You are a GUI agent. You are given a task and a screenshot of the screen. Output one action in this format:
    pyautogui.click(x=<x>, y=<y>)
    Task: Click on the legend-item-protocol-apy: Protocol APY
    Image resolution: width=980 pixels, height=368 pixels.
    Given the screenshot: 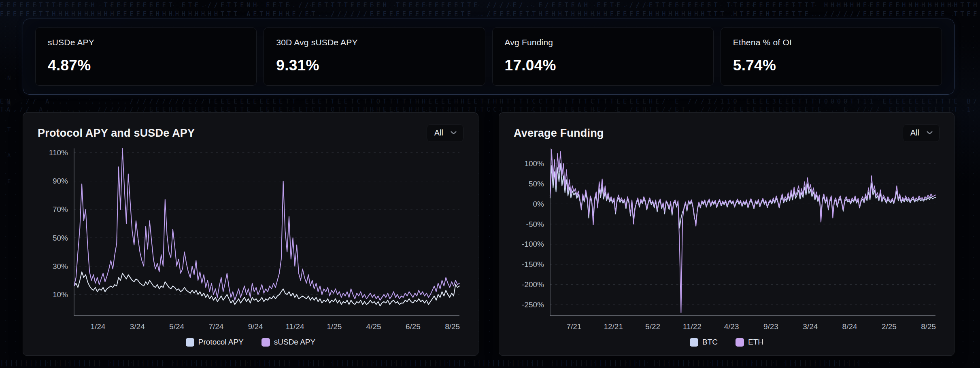 What is the action you would take?
    pyautogui.click(x=215, y=342)
    